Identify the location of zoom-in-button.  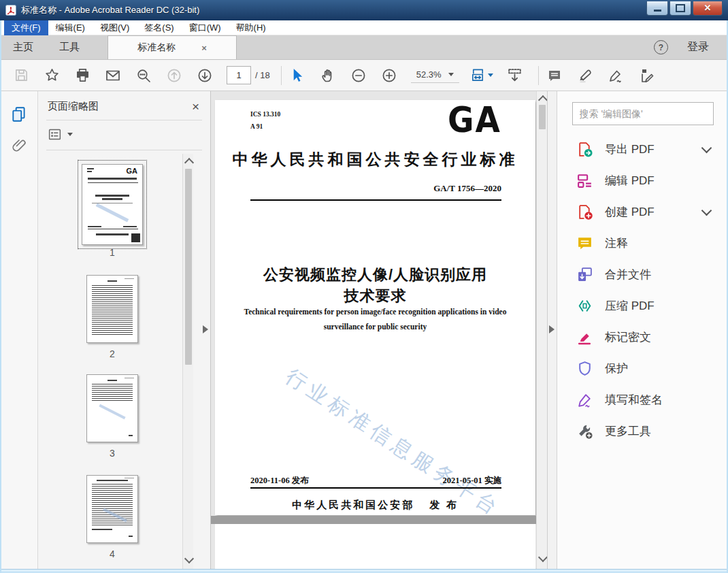
(389, 76).